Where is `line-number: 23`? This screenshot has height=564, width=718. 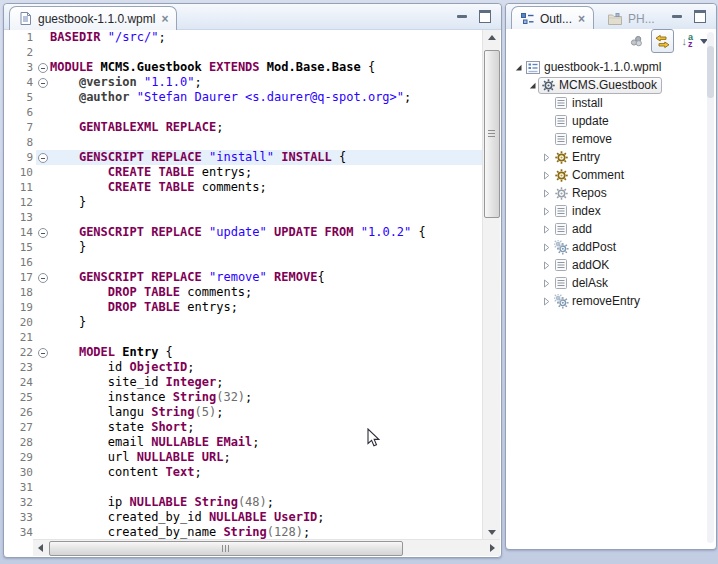
line-number: 23 is located at coordinates (20, 368).